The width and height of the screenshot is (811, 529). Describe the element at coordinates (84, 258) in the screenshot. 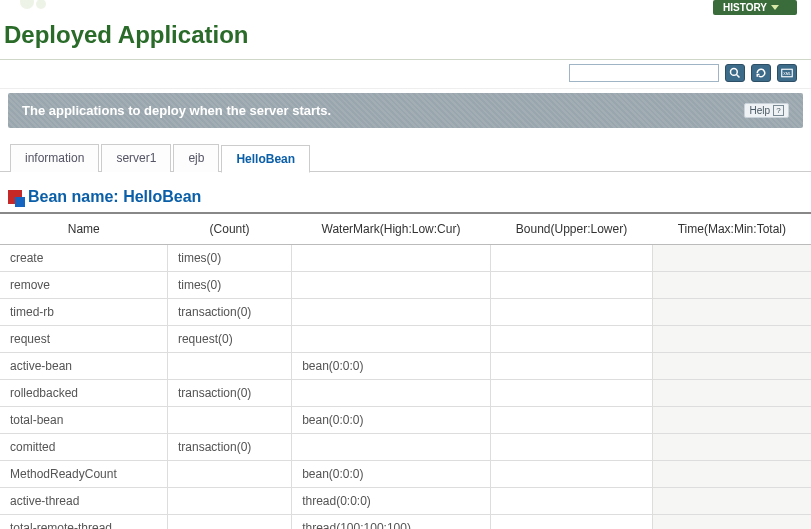

I see `cell-name: create` at that location.